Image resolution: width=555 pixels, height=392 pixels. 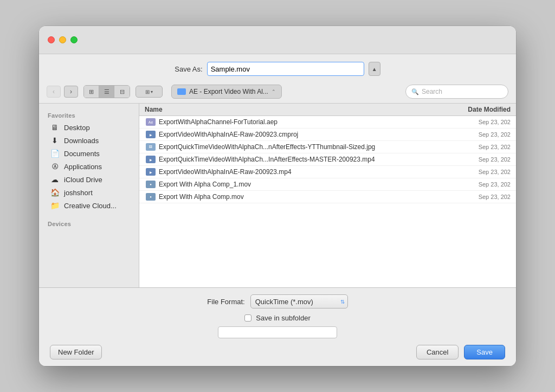 I want to click on table-row: ▶ ExportQuickTimeVideoWithAlphaCh...InAf…, so click(x=327, y=159).